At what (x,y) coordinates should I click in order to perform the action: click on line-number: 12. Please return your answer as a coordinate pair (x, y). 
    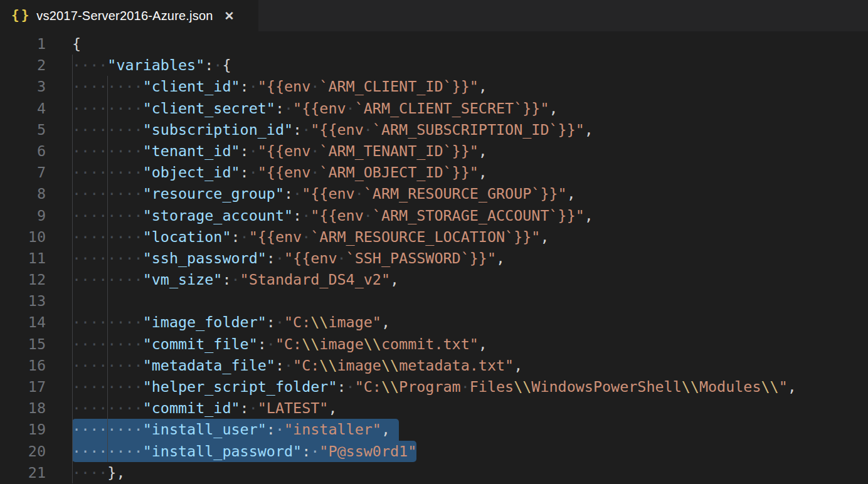
    Looking at the image, I should click on (23, 280).